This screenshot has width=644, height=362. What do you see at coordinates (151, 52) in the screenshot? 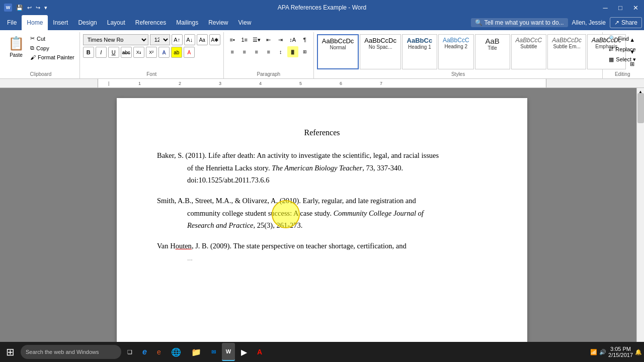
I see `superscript-btn: X²` at bounding box center [151, 52].